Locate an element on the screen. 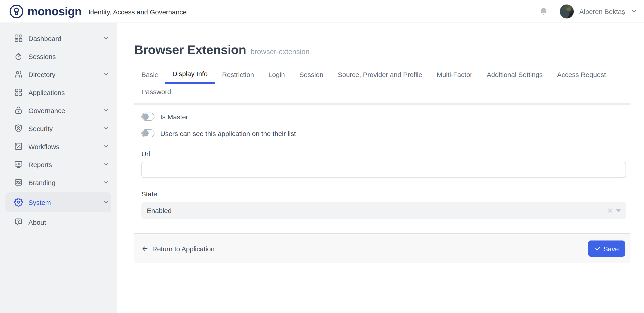 The height and width of the screenshot is (313, 644). sidebar-item-label: Reports is located at coordinates (40, 164).